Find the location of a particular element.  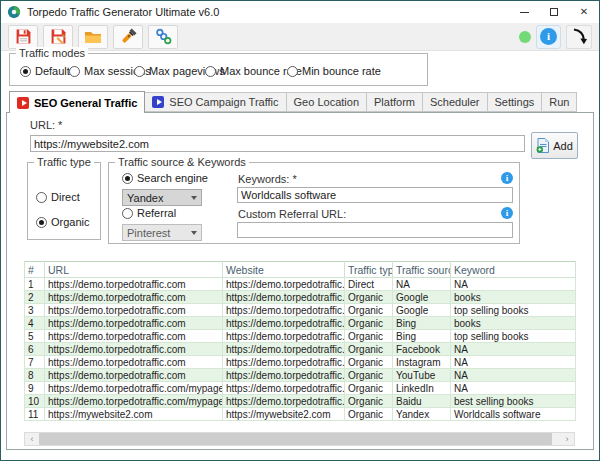

share-icon is located at coordinates (164, 36).